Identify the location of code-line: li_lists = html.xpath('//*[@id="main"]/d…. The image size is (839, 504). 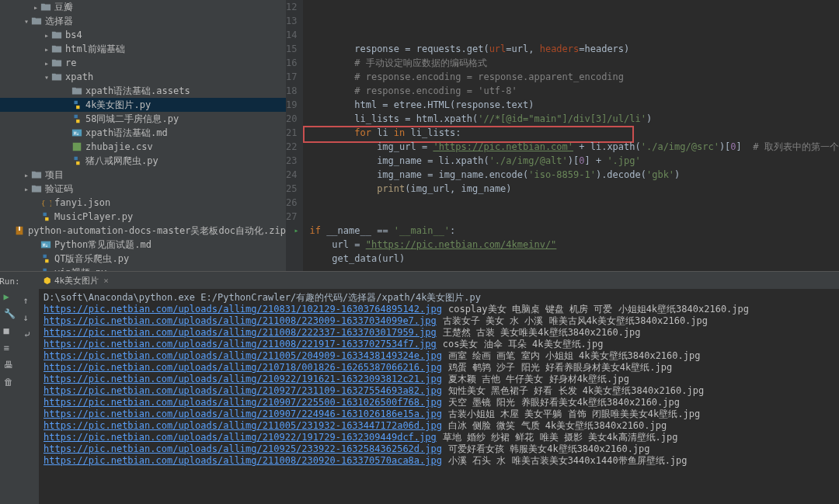
(574, 119).